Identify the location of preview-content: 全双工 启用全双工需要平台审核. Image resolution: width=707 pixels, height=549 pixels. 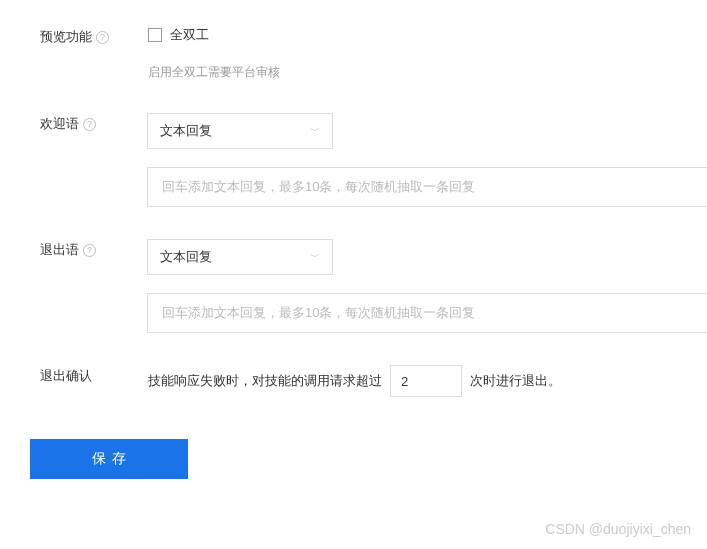
(428, 54).